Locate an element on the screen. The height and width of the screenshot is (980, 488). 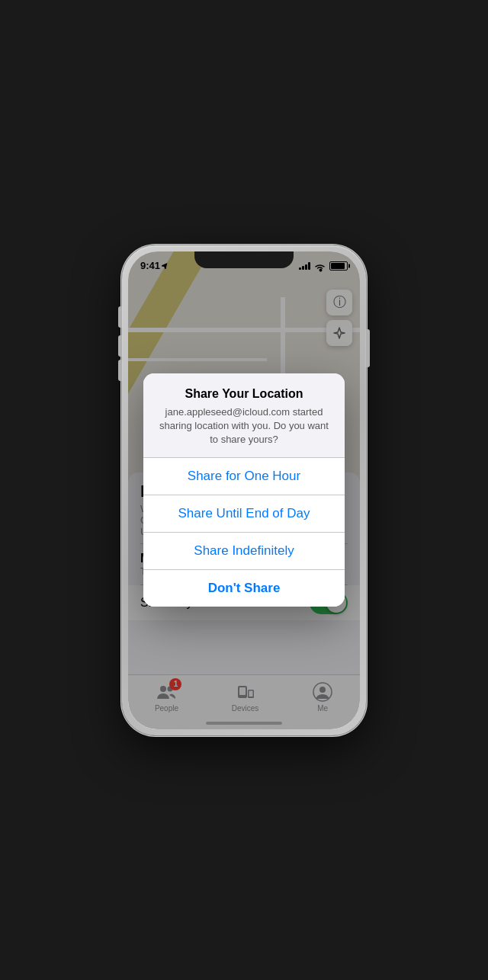
share-location-dialog: Share Your Location jane.appleseed@iclou… is located at coordinates (244, 491).